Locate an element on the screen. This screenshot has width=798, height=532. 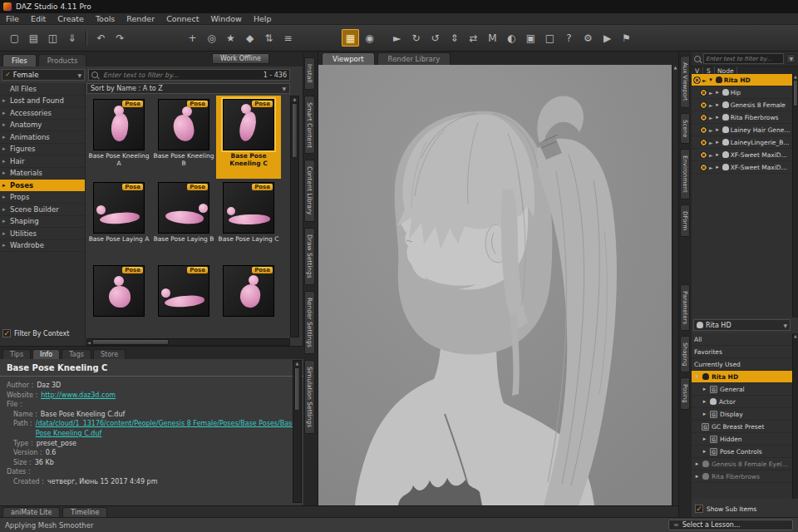
pane-tab-smart-content: Smart Content is located at coordinates (309, 125).